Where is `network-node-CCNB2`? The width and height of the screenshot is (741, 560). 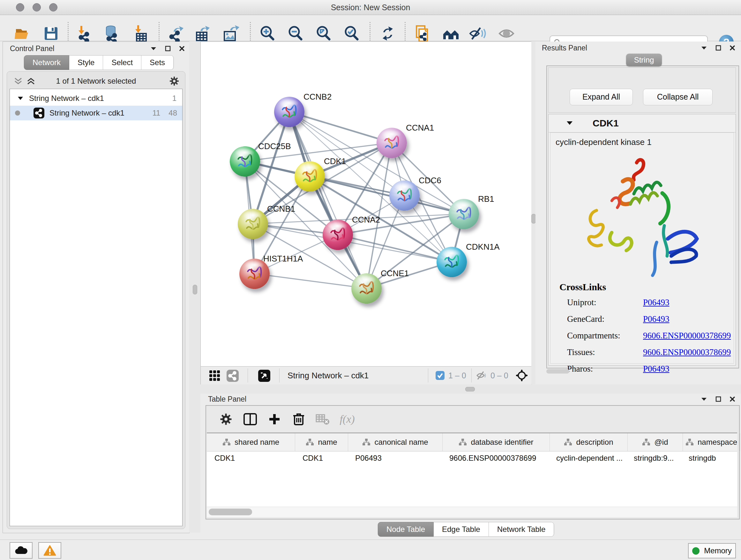 network-node-CCNB2 is located at coordinates (289, 112).